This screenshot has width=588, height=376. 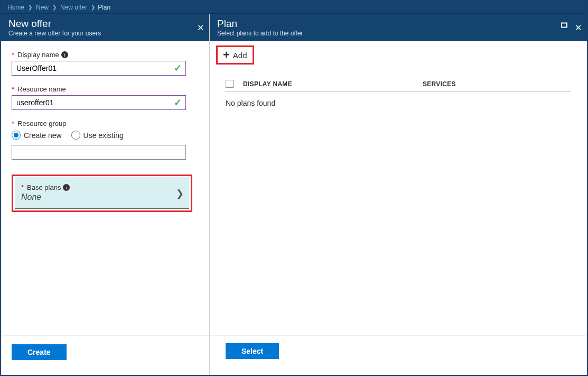 What do you see at coordinates (104, 7) in the screenshot?
I see `breadcrumb-plan: Plan` at bounding box center [104, 7].